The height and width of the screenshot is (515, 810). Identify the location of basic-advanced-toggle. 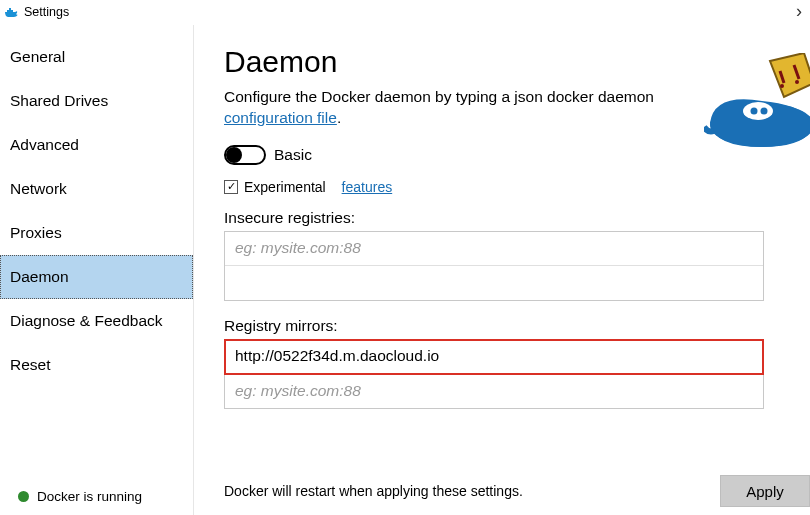
(245, 155).